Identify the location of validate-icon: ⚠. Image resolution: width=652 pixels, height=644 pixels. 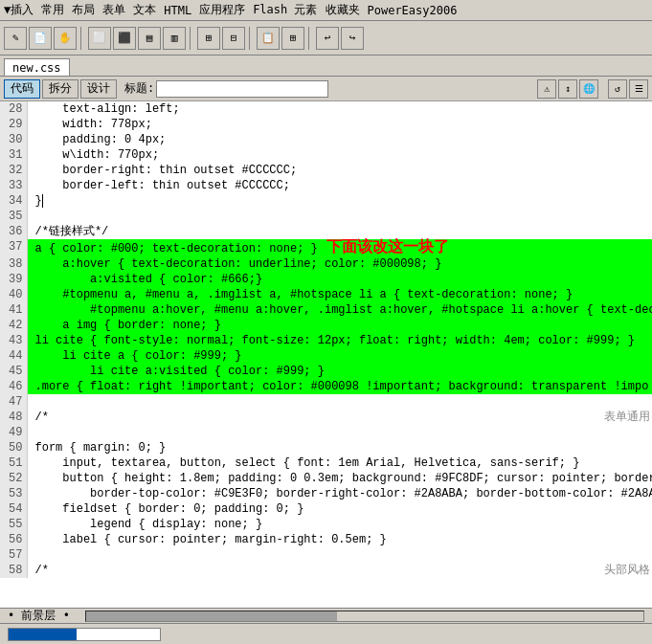
(547, 89).